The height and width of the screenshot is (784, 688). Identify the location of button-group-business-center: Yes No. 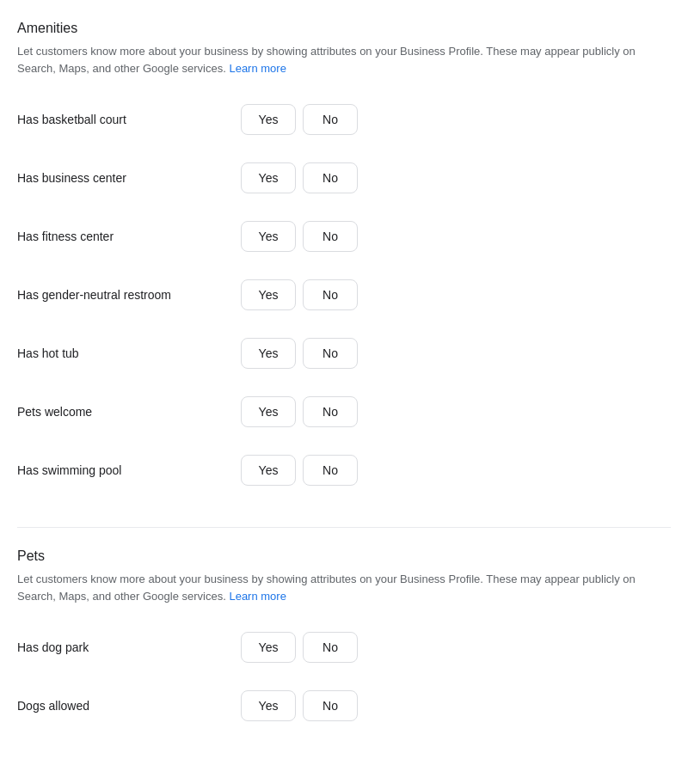
(299, 178).